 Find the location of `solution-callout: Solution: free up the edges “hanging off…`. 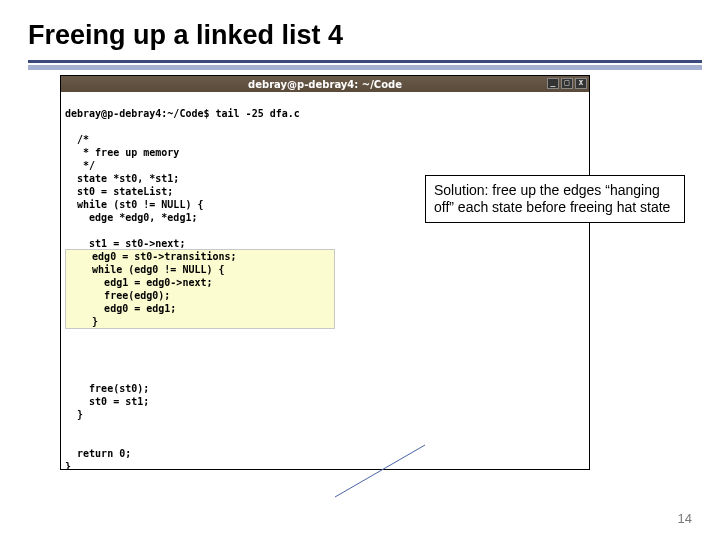

solution-callout: Solution: free up the edges “hanging off… is located at coordinates (555, 199).